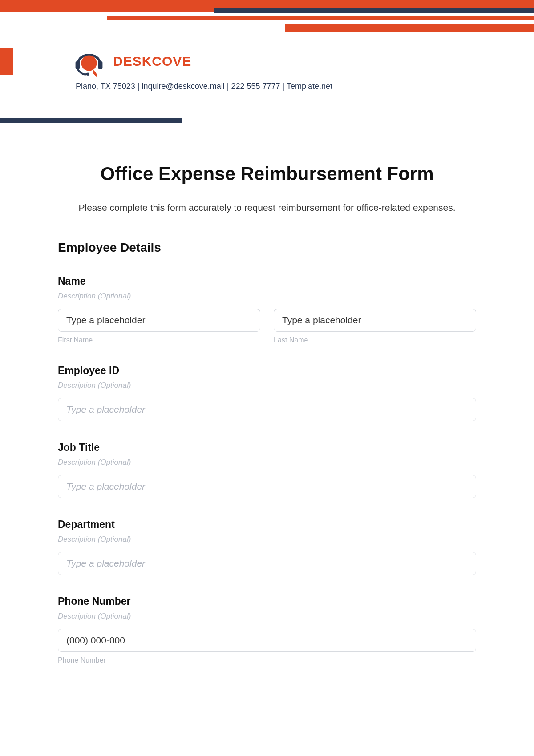 The image size is (534, 756). Describe the element at coordinates (267, 539) in the screenshot. I see `desc-department: Description (Optional)` at that location.